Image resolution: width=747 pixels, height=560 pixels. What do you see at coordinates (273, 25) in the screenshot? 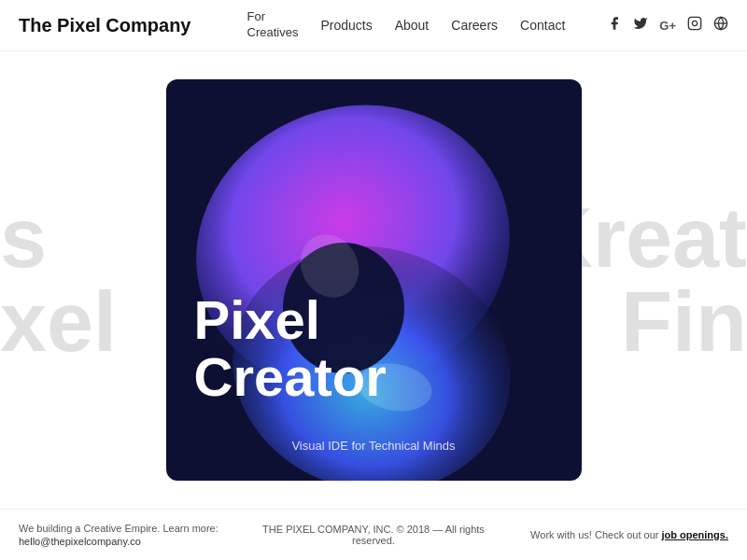
I see `nav-for-creatives: For Creatives` at bounding box center [273, 25].